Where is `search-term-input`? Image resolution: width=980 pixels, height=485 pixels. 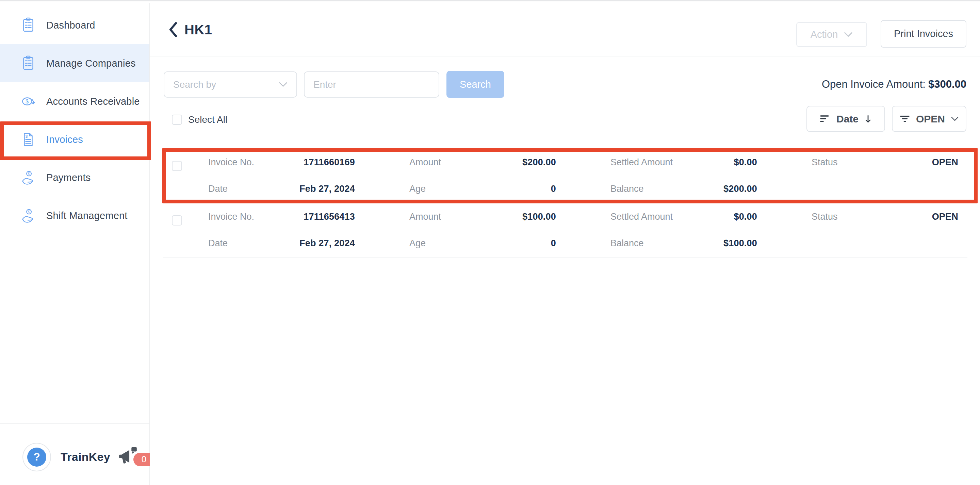 search-term-input is located at coordinates (372, 84).